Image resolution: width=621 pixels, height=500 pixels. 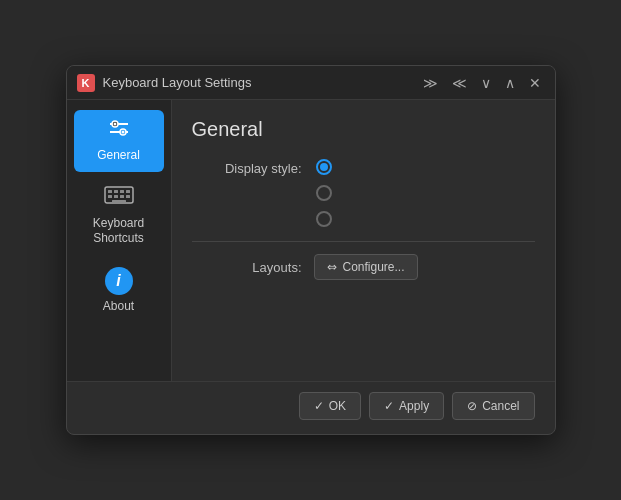 What do you see at coordinates (119, 216) in the screenshot?
I see `sidebar-item-keyboard-shortcuts: Keyboard Shortcuts` at bounding box center [119, 216].